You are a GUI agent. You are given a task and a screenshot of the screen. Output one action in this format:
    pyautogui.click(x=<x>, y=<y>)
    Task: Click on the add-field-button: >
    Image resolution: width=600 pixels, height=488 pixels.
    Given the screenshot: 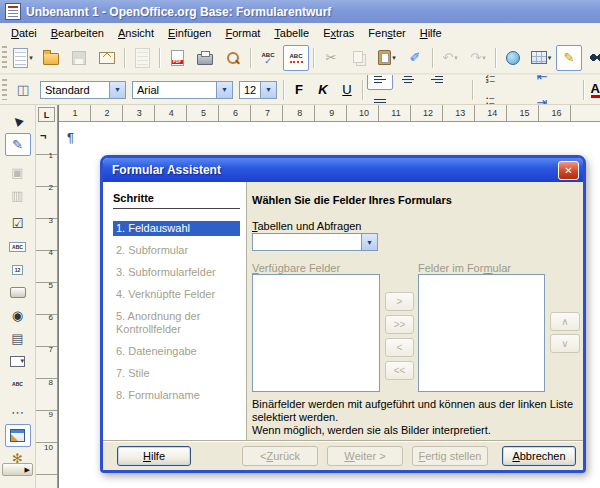 What is the action you would take?
    pyautogui.click(x=400, y=302)
    